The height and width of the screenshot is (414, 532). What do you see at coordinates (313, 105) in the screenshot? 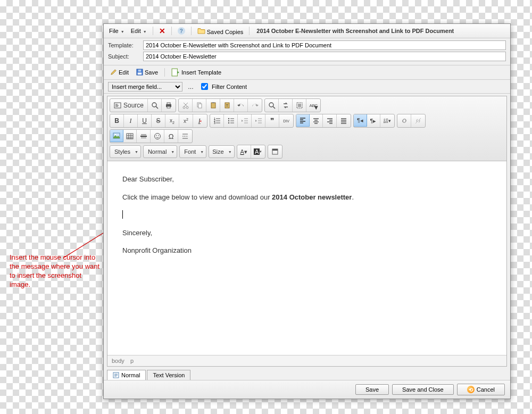
I see `spellcheck-button: ABC ▼` at bounding box center [313, 105].